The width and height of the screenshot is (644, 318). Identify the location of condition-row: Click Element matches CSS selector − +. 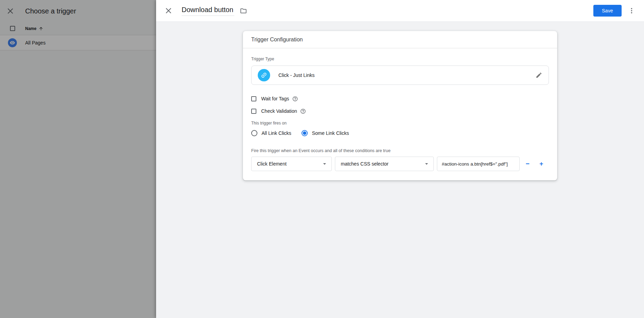
(400, 164).